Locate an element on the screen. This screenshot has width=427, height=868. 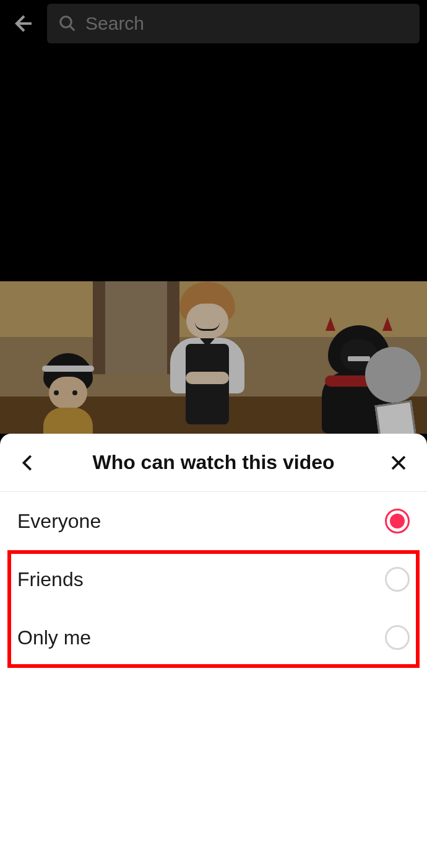
option-label: Friends is located at coordinates (51, 580).